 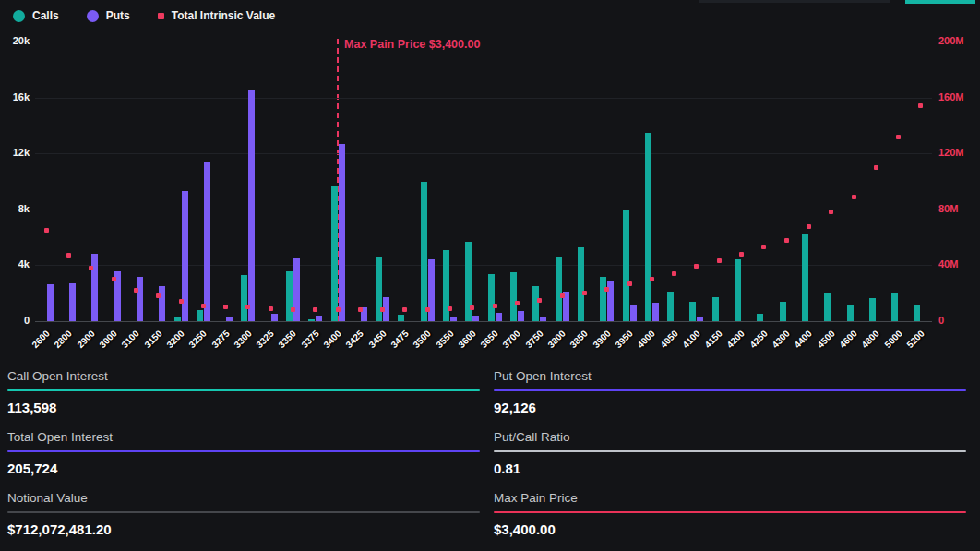 What do you see at coordinates (484, 42) in the screenshot?
I see `gridline` at bounding box center [484, 42].